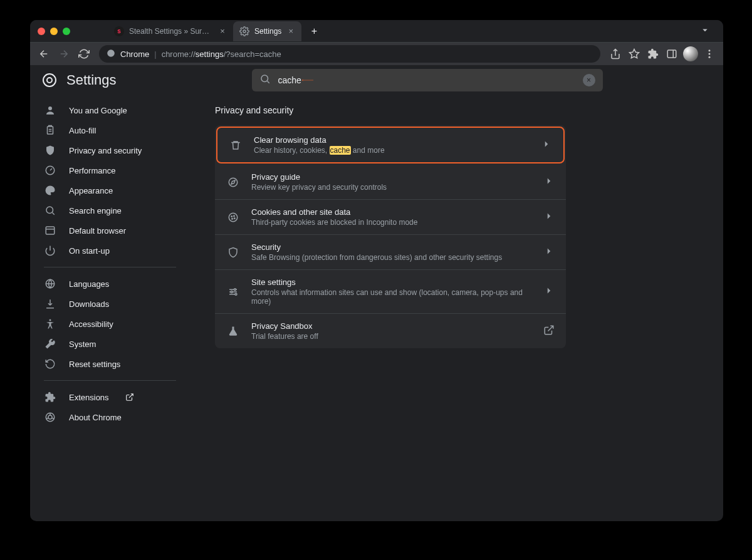  What do you see at coordinates (705, 31) in the screenshot?
I see `tabs-dropdown-button` at bounding box center [705, 31].